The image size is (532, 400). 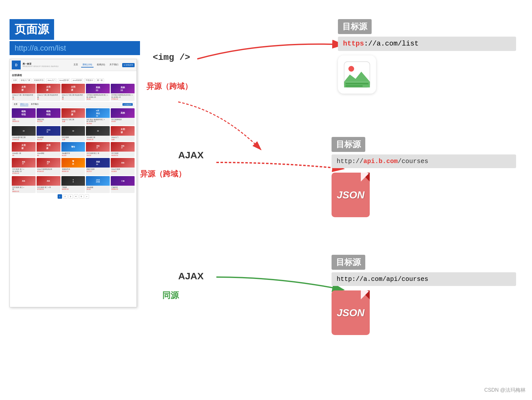 I want to click on json-icon-2: JSON, so click(x=351, y=313).